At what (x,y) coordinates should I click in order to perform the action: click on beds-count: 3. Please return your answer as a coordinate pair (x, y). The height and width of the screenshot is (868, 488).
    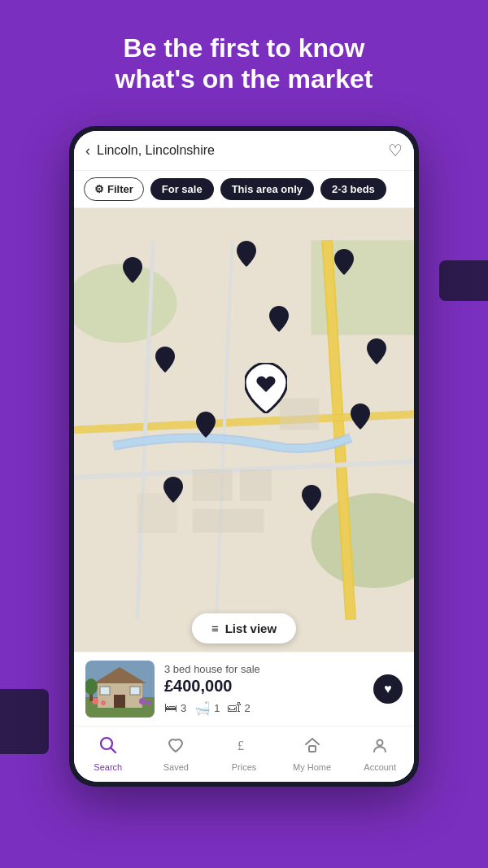
    Looking at the image, I should click on (184, 708).